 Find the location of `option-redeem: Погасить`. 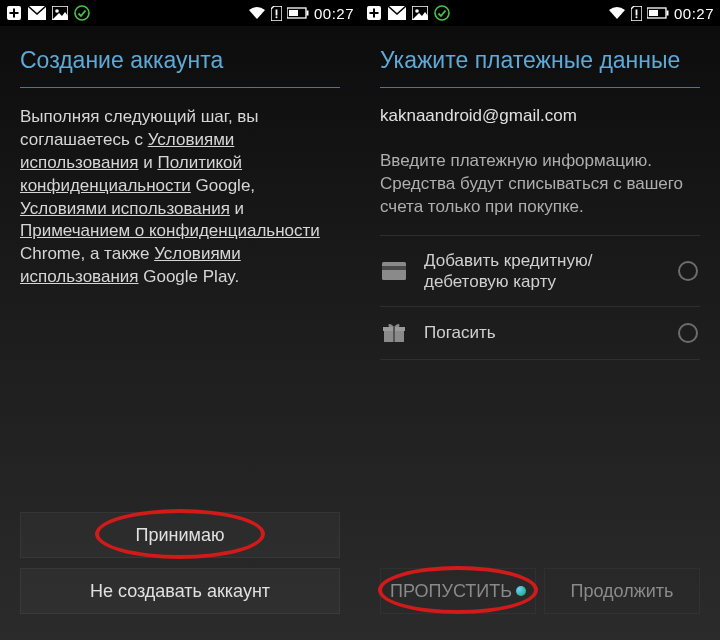

option-redeem: Погасить is located at coordinates (540, 334).